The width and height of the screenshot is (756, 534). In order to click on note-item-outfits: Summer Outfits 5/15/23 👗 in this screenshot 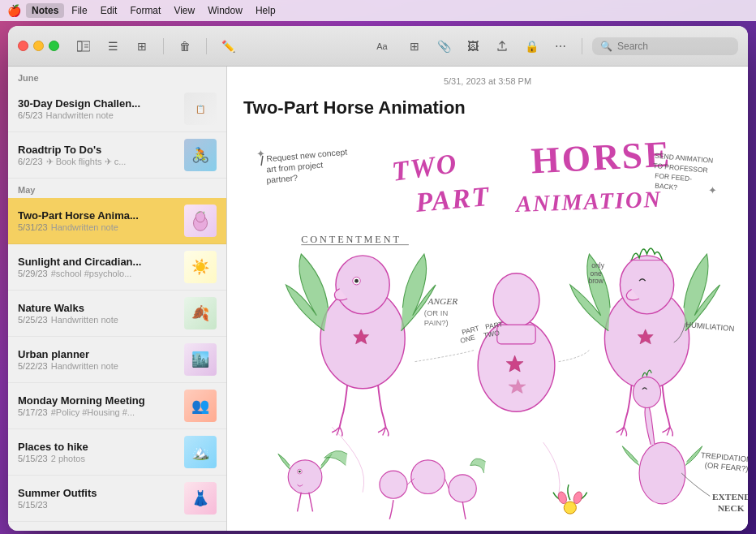, I will do `click(117, 498)`.